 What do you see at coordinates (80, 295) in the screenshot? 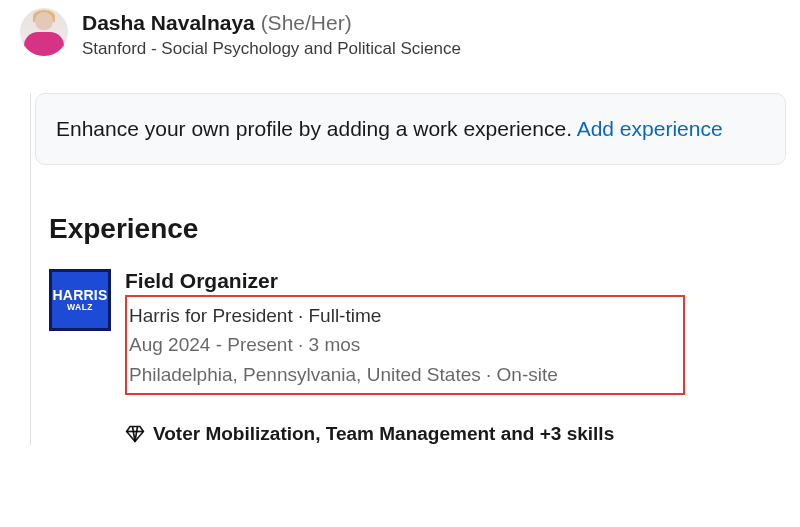
I see `company-logo-top: HARRIS` at bounding box center [80, 295].